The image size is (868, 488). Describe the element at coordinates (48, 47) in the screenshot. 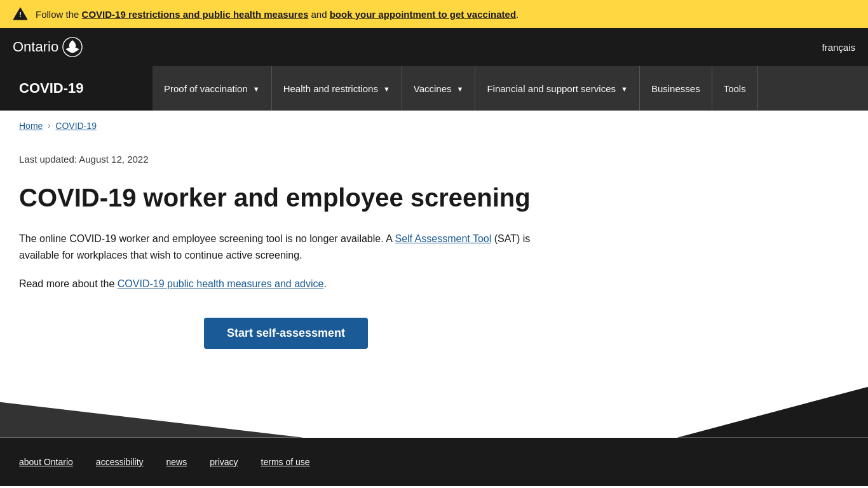

I see `ontario-logo: Ontario` at that location.